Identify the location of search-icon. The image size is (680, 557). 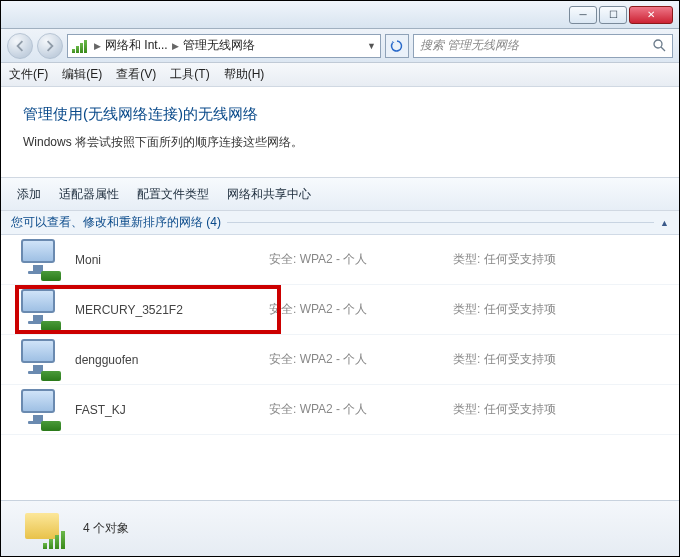
(660, 46).